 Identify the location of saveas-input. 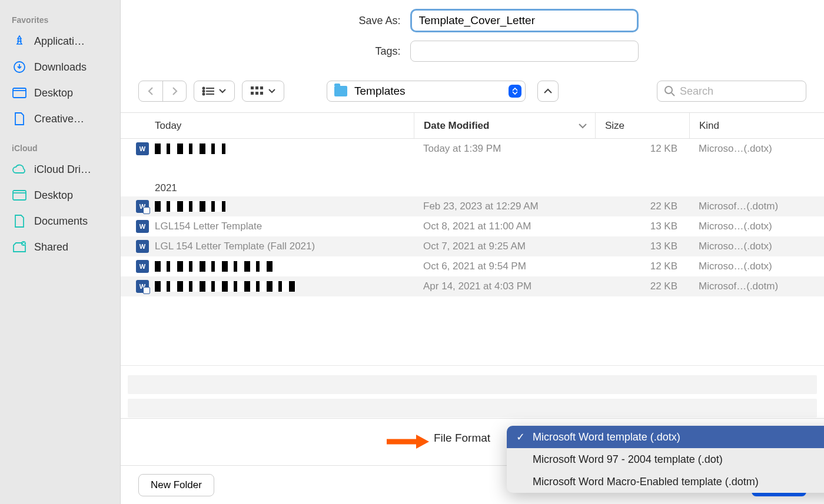
(524, 21).